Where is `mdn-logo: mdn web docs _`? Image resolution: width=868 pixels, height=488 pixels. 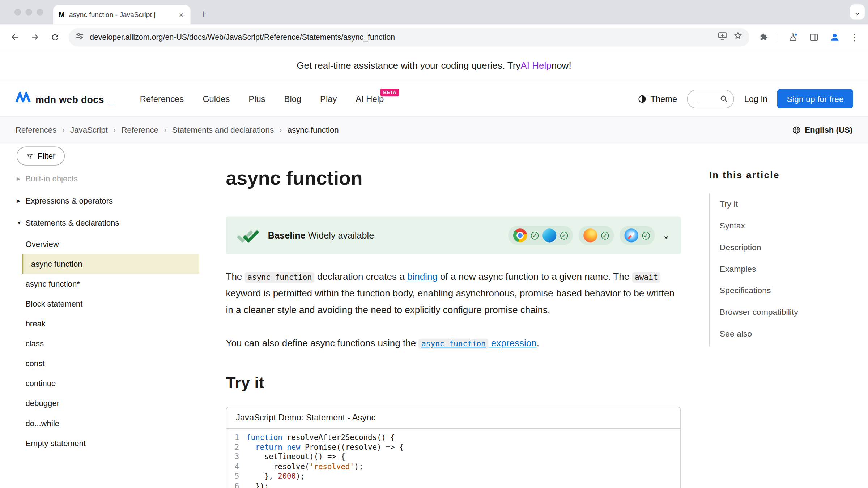
mdn-logo: mdn web docs _ is located at coordinates (64, 99).